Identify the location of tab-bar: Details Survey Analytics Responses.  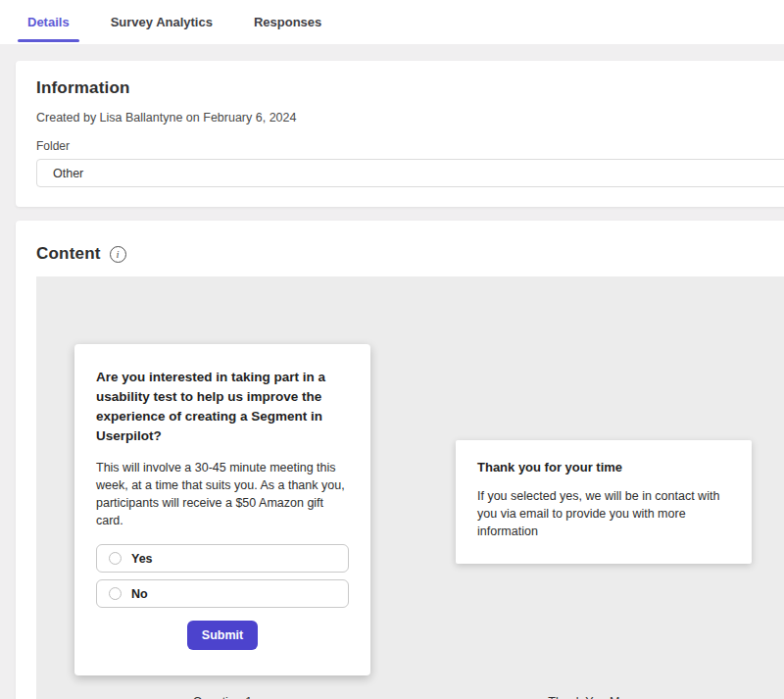
(392, 22).